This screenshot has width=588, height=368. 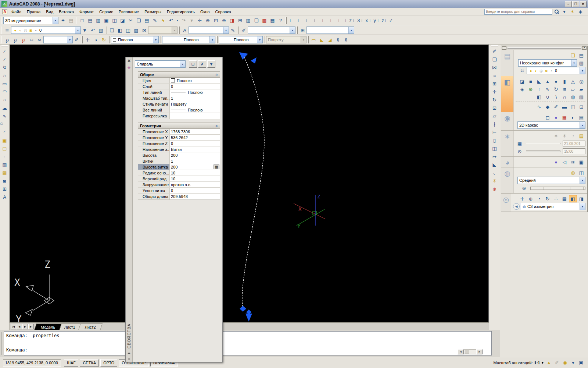 I want to click on tab-next-button: ▶, so click(x=25, y=327).